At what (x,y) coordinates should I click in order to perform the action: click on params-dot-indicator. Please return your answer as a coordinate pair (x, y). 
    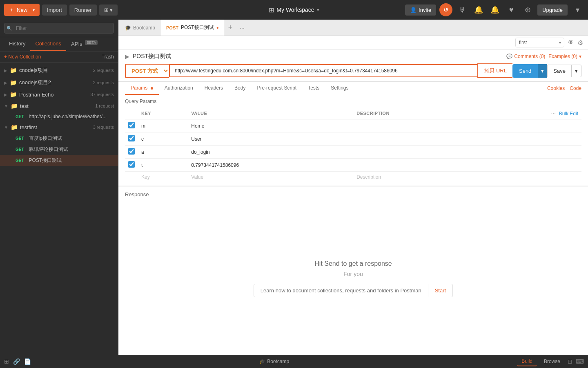
    Looking at the image, I should click on (152, 88).